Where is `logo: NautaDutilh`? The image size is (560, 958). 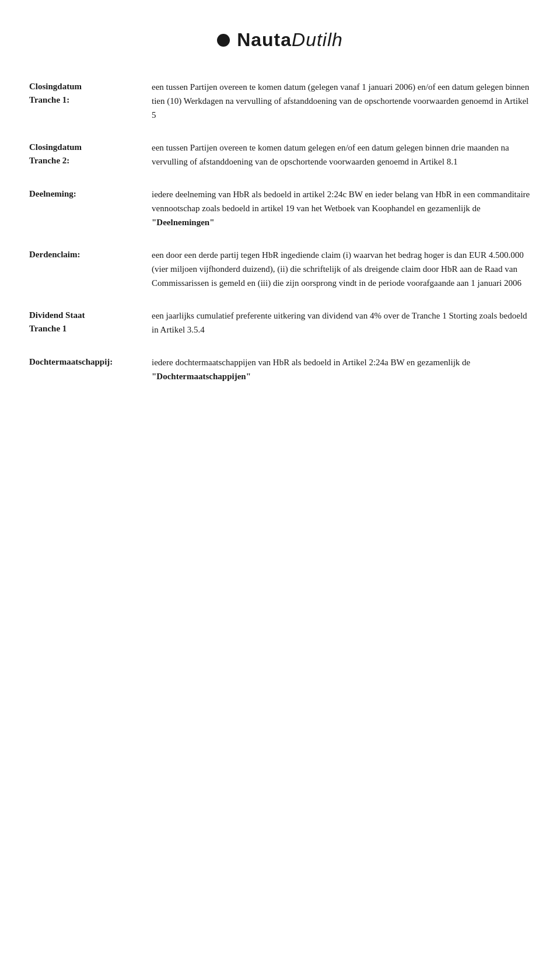
logo: NautaDutilh is located at coordinates (280, 40).